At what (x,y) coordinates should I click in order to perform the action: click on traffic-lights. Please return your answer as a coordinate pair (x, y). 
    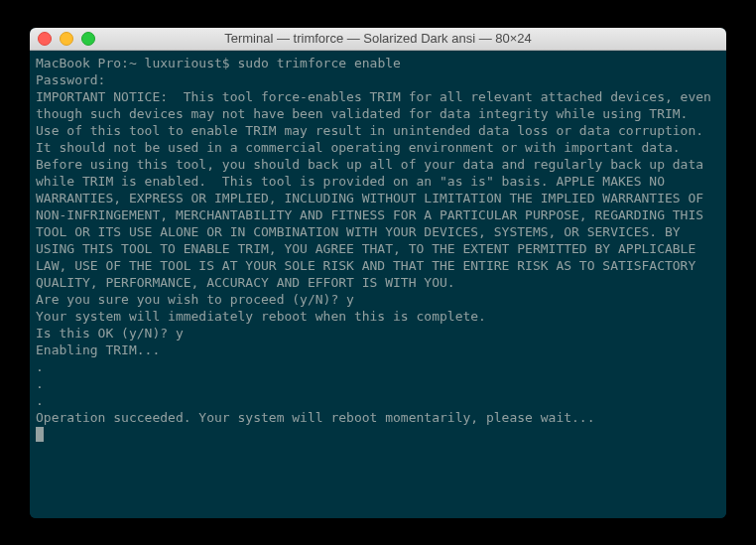
    Looking at the image, I should click on (63, 39).